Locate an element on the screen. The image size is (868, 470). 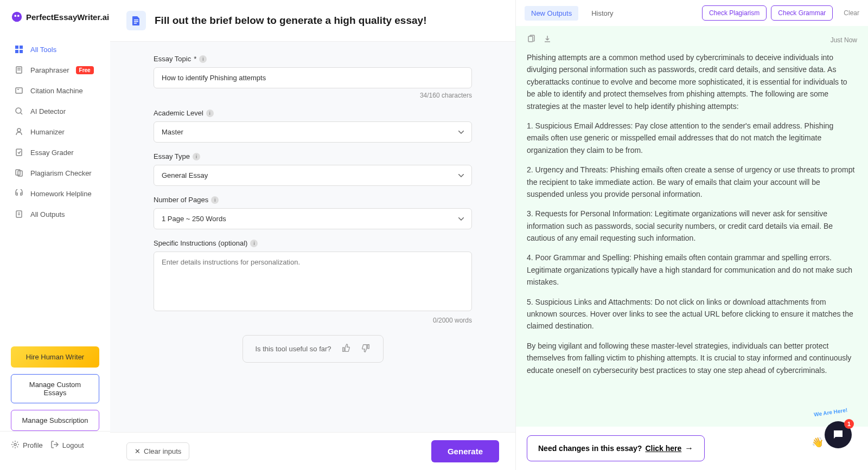
nav-label: AI Detector is located at coordinates (48, 112).